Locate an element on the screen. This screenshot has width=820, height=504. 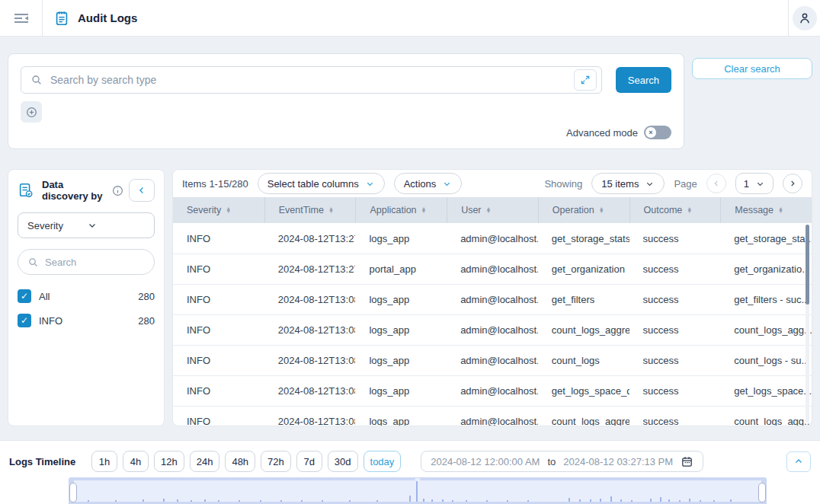
range-button-24h: 24h is located at coordinates (205, 461).